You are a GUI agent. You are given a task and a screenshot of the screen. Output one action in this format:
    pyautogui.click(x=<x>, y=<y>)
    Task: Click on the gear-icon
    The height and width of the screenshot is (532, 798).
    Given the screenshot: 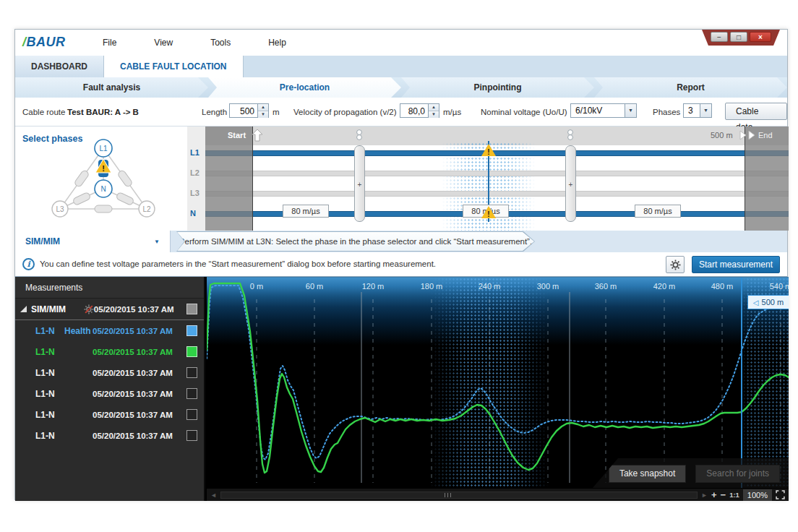 What is the action you would take?
    pyautogui.click(x=675, y=265)
    